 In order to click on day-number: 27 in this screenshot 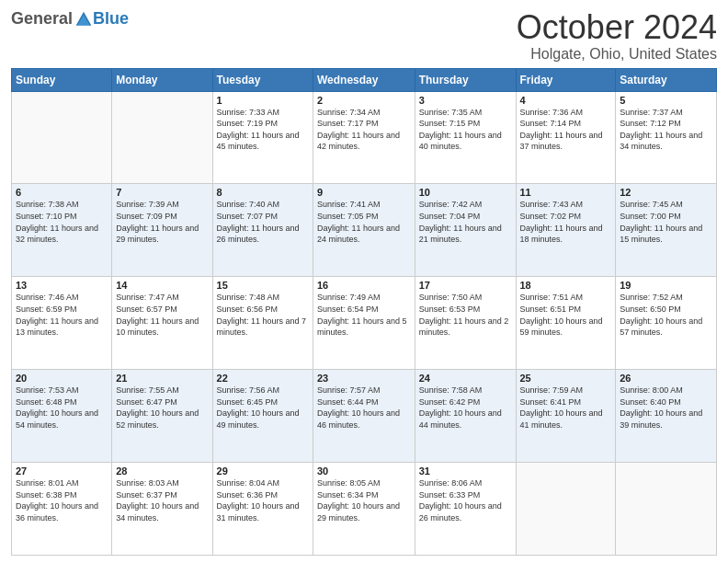, I will do `click(62, 471)`.